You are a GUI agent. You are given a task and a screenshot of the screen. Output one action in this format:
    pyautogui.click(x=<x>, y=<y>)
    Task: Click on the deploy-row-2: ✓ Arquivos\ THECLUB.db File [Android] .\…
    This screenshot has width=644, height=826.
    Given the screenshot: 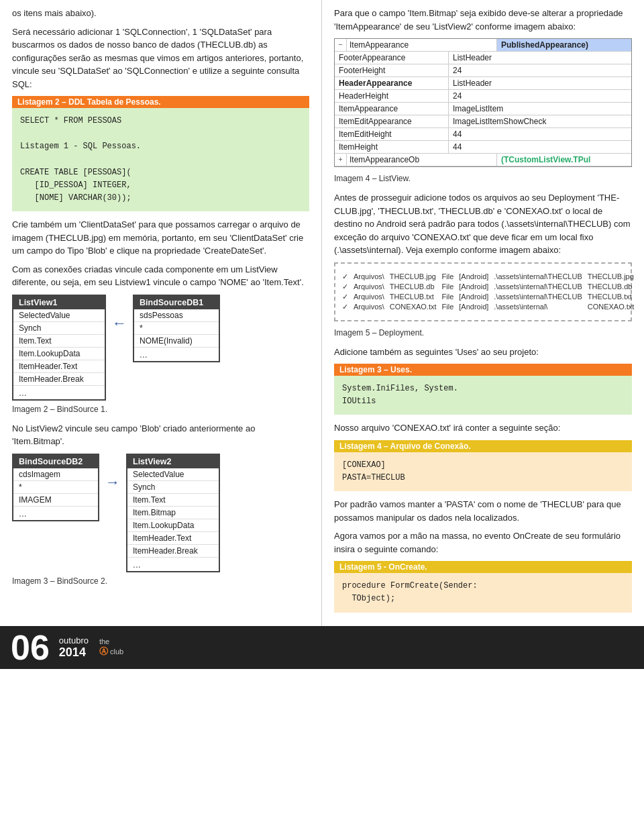 What is the action you would take?
    pyautogui.click(x=488, y=287)
    